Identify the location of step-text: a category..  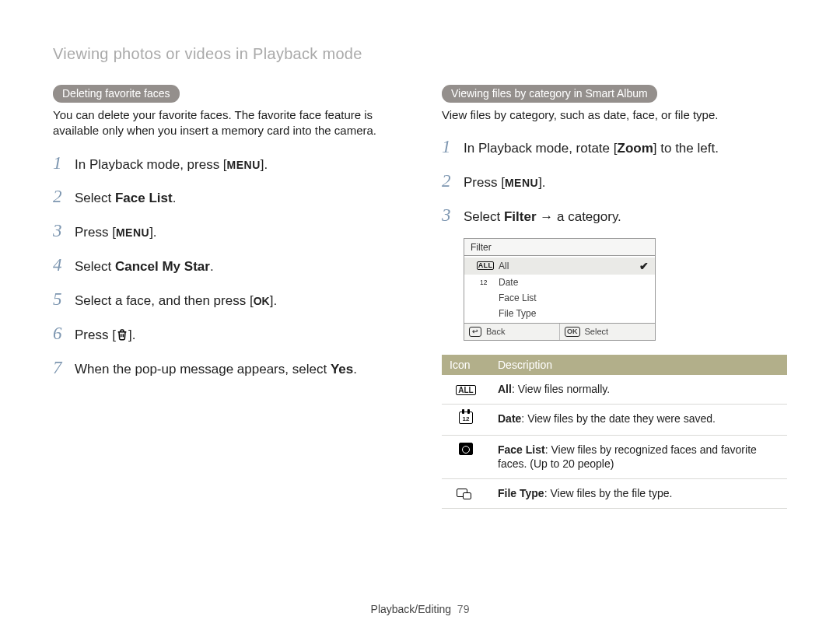
(590, 216).